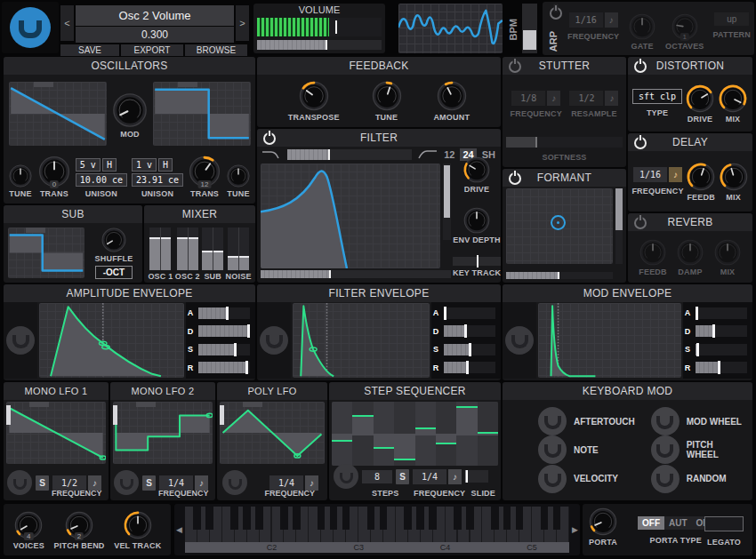  I want to click on lfo2-wave-selector-tab, so click(146, 404).